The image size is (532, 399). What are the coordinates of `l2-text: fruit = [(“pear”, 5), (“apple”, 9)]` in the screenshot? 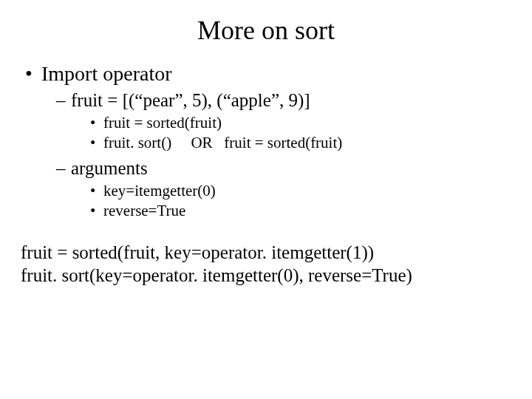 It's located at (191, 100).